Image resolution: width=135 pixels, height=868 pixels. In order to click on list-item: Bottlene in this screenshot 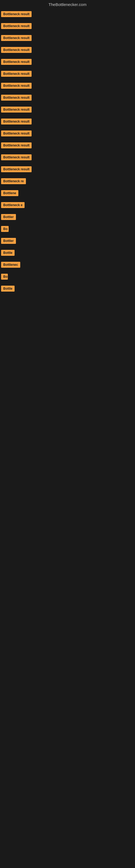, I will do `click(68, 193)`.